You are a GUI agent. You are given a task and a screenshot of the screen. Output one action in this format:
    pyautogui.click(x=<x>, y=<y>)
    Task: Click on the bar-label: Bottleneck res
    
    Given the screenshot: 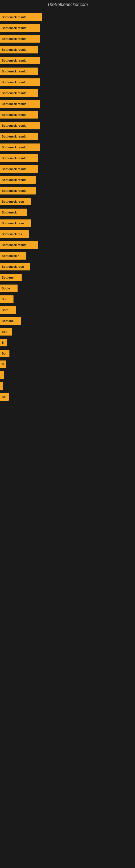 What is the action you would take?
    pyautogui.click(x=12, y=234)
    